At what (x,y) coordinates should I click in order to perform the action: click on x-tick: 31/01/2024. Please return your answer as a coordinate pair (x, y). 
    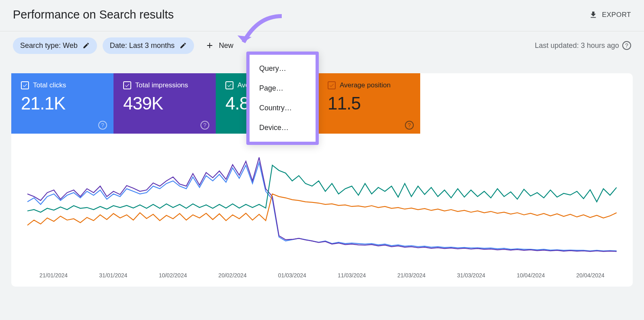
    Looking at the image, I should click on (113, 275).